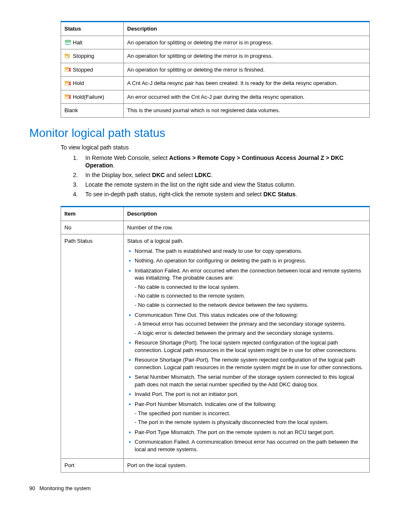  What do you see at coordinates (68, 97) in the screenshot?
I see `hold-failure-icon` at bounding box center [68, 97].